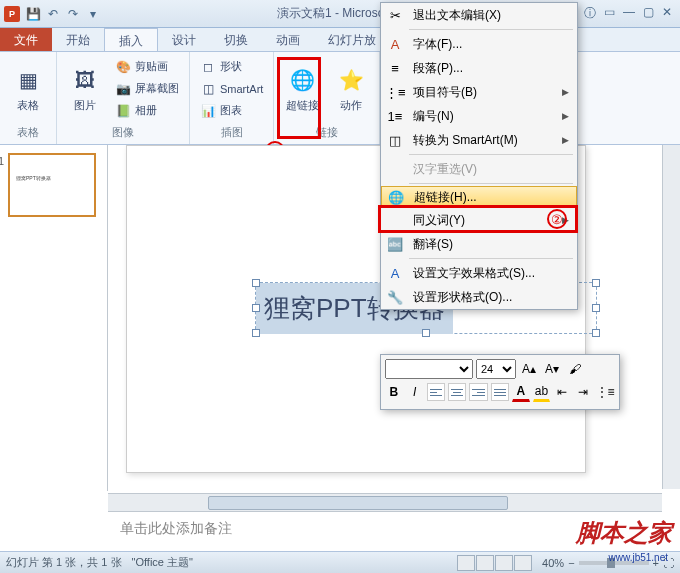 This screenshot has height=573, width=680. Describe the element at coordinates (668, 563) in the screenshot. I see `fit-window-icon: ⛶` at that location.